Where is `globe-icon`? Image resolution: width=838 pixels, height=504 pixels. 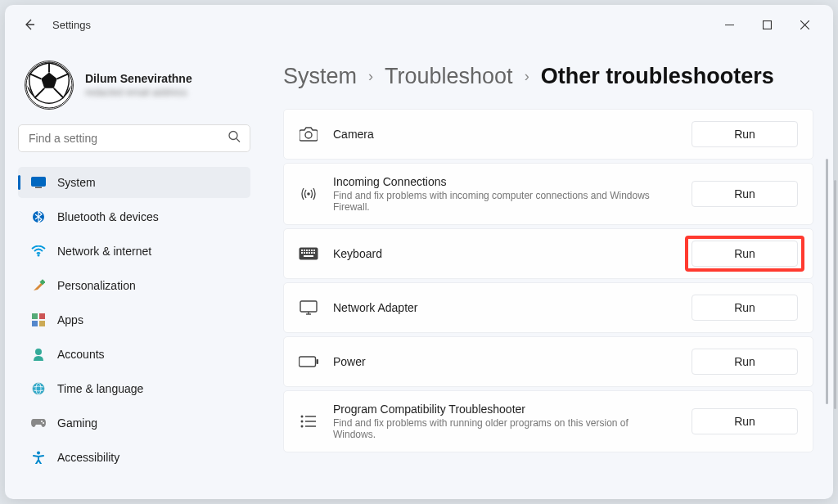
globe-icon is located at coordinates (38, 389).